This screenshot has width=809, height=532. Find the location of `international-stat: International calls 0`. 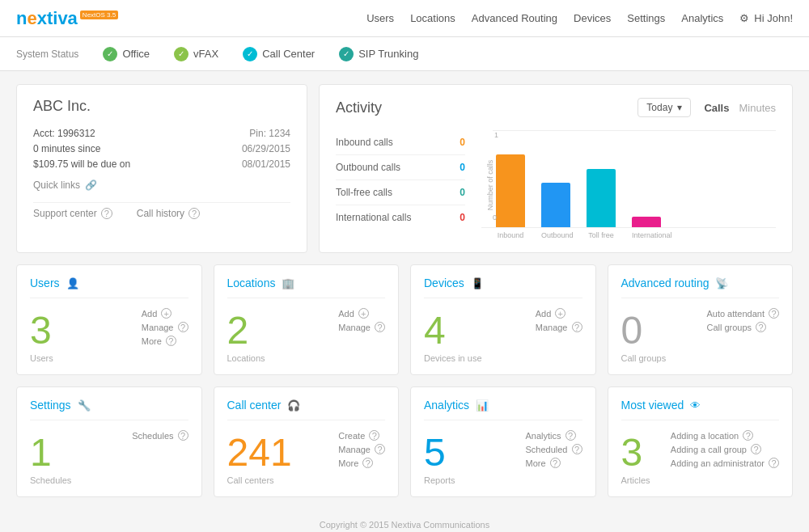

international-stat: International calls 0 is located at coordinates (400, 217).